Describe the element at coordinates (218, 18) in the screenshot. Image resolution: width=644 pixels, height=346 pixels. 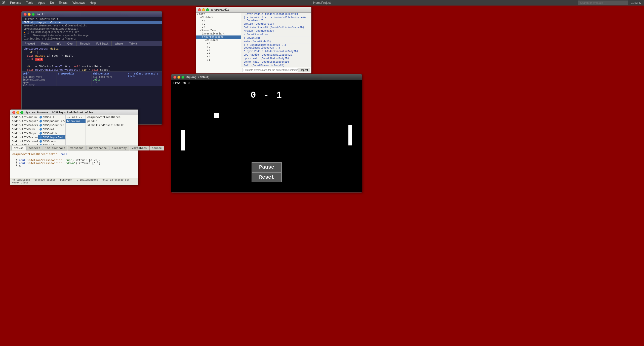
I see `tree-item-children: ▼Children` at that location.